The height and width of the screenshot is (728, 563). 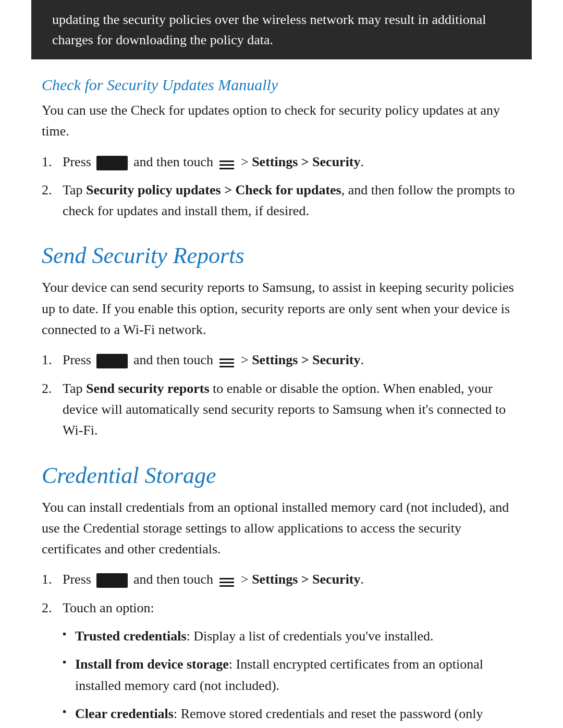 What do you see at coordinates (282, 528) in the screenshot?
I see `credential-storage-body: You can install credentials from an opti…` at bounding box center [282, 528].